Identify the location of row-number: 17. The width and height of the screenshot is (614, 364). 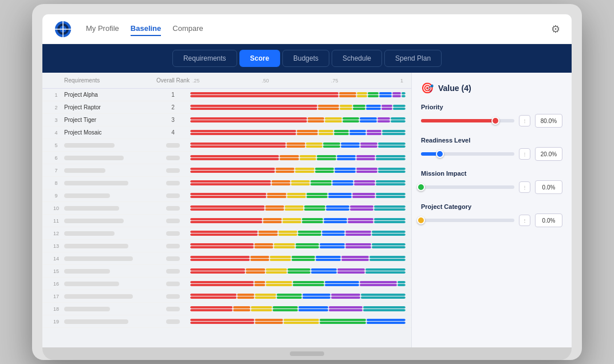
(56, 296).